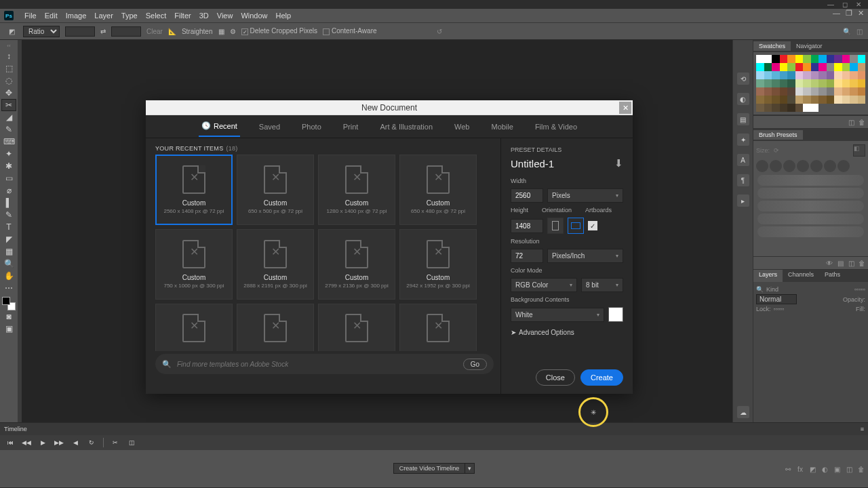 This screenshot has height=488, width=868. What do you see at coordinates (618, 163) in the screenshot?
I see `save-preset-icon: ⬇` at bounding box center [618, 163].